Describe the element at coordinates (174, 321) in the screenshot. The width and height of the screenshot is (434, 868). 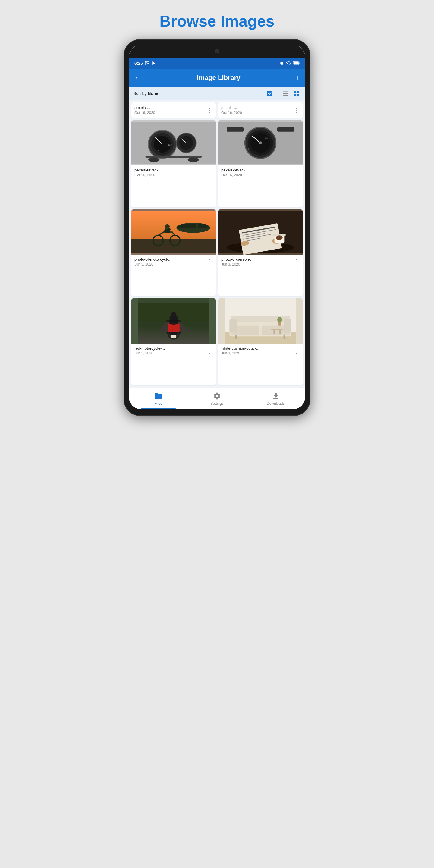
I see `grid-item-4-thumb` at that location.